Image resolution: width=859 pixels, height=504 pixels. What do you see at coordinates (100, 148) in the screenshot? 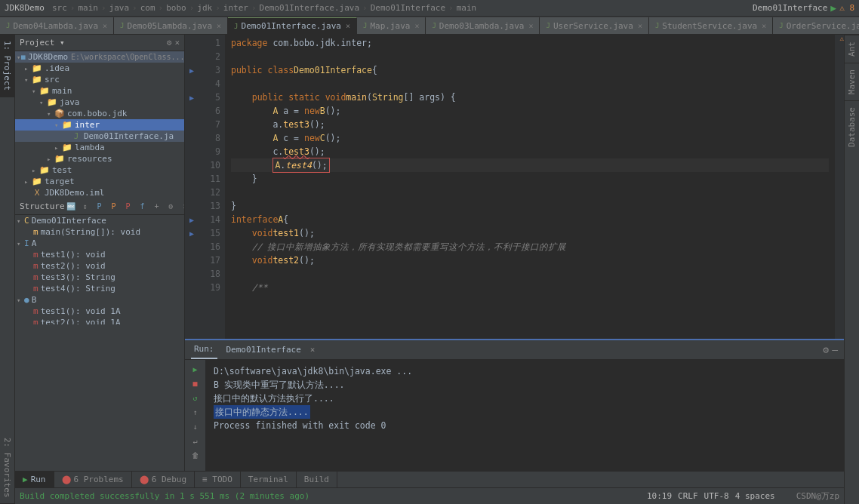
I see `tree-item-lambda: ▸ 📁 lambda` at bounding box center [100, 148].